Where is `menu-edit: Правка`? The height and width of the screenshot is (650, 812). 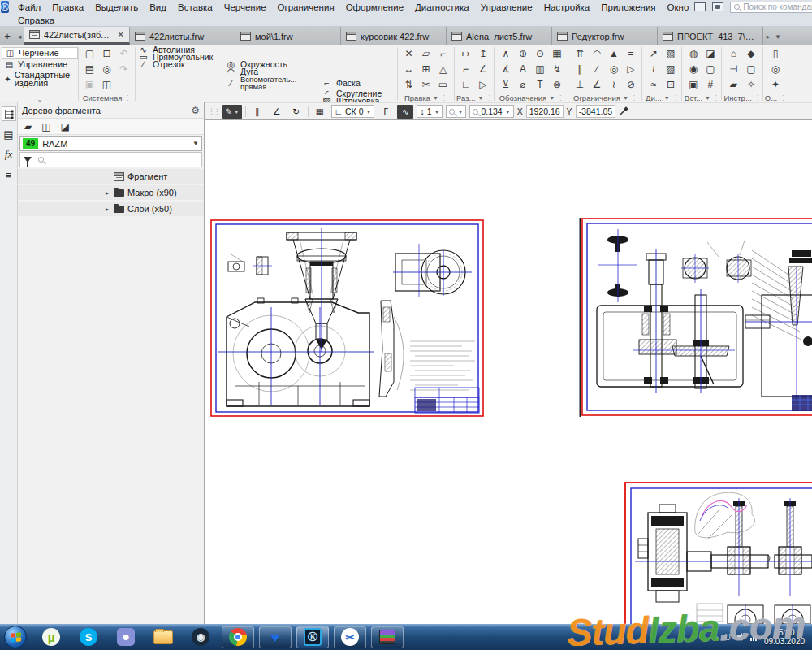
menu-edit: Правка is located at coordinates (68, 7).